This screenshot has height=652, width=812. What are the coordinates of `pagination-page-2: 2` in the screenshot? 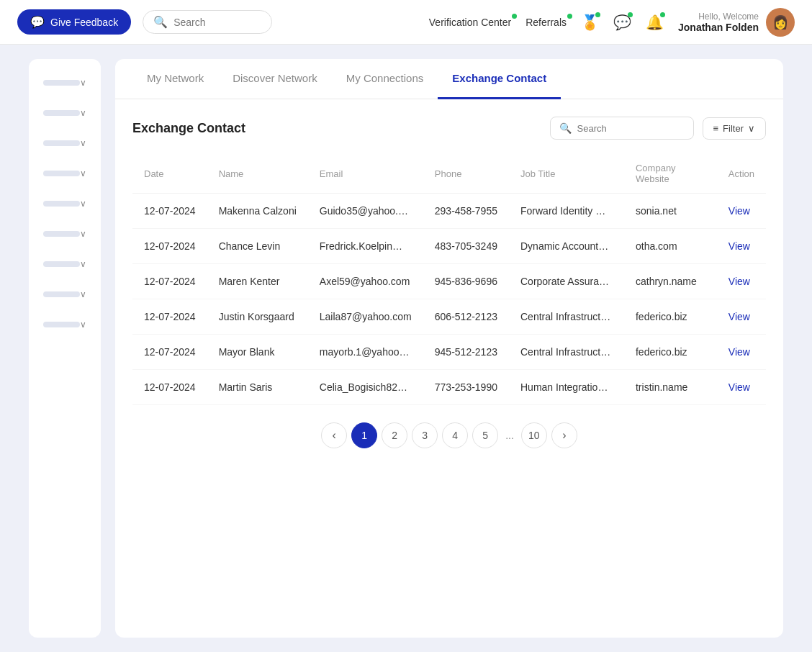 It's located at (394, 435).